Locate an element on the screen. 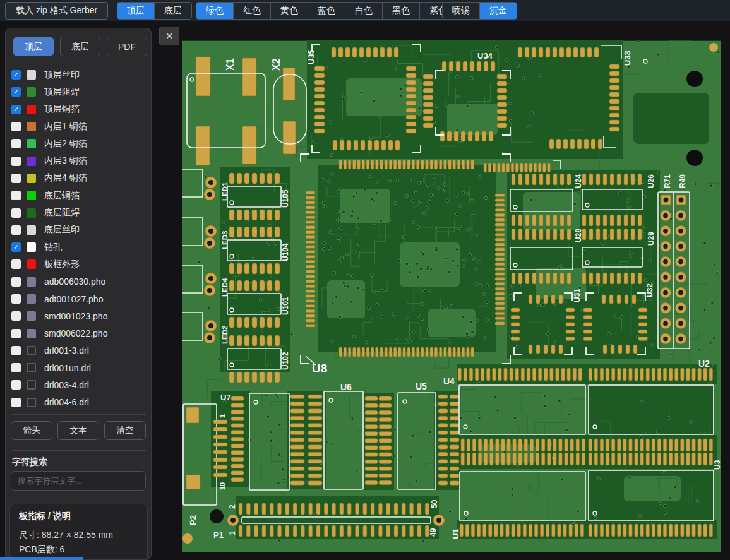  color-option-3: 蓝色 is located at coordinates (326, 11).